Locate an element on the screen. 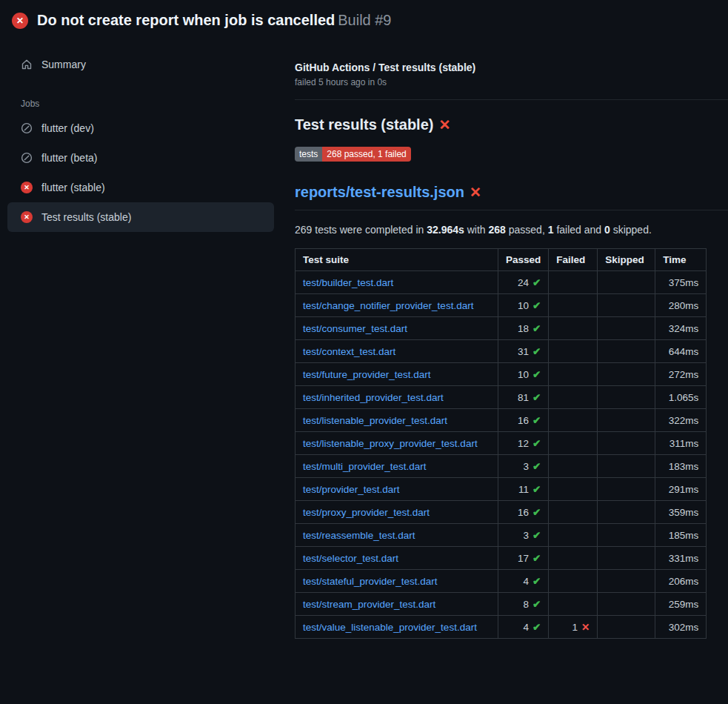 The width and height of the screenshot is (728, 704). sidebar-item-flutter-dev: flutter (dev) is located at coordinates (141, 128).